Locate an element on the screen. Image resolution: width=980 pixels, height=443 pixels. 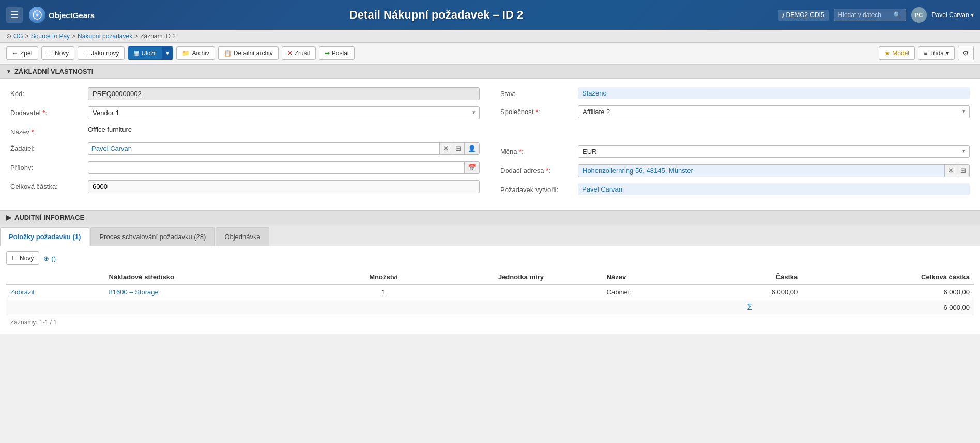
address-link: Hohenzollernring 56, 48145, Münster is located at coordinates (761, 170).